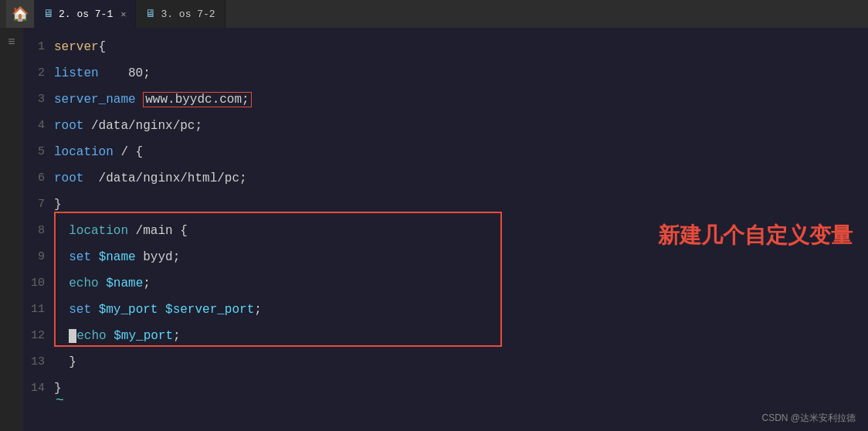 This screenshot has height=431, width=868. I want to click on sidebar-icon-1: ≡, so click(12, 42).